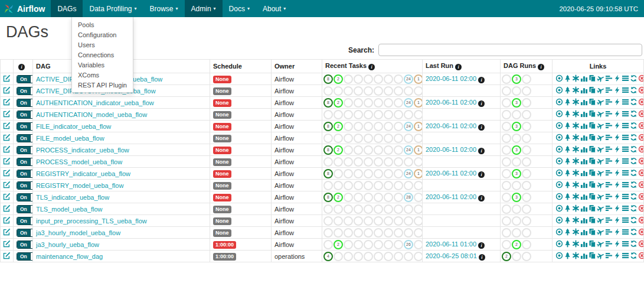 Image resolution: width=644 pixels, height=286 pixels. I want to click on dag-link: REGISTRY_model_ueba_flow, so click(80, 186).